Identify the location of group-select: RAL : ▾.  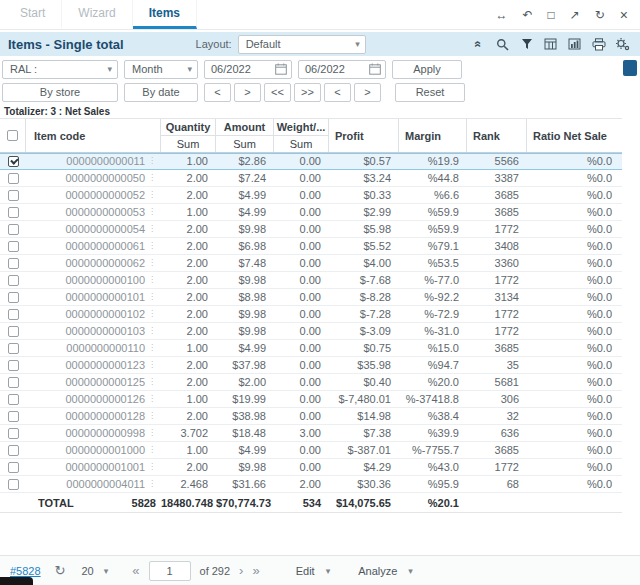
(60, 70).